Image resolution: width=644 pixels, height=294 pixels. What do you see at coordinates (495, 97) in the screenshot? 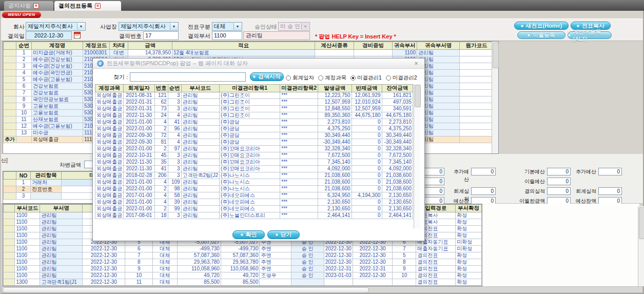
I see `voucher-grid-scrollbar` at bounding box center [495, 97].